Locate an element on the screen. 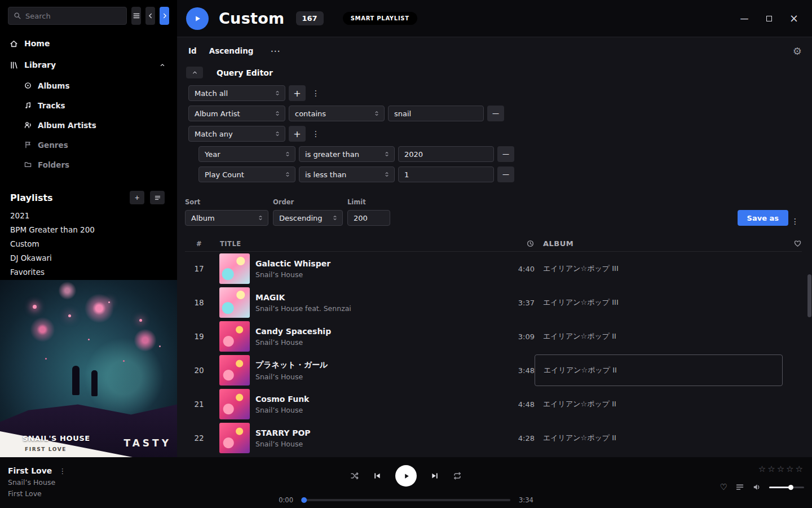 The image size is (812, 508). group-menu-button: ⋮ is located at coordinates (316, 134).